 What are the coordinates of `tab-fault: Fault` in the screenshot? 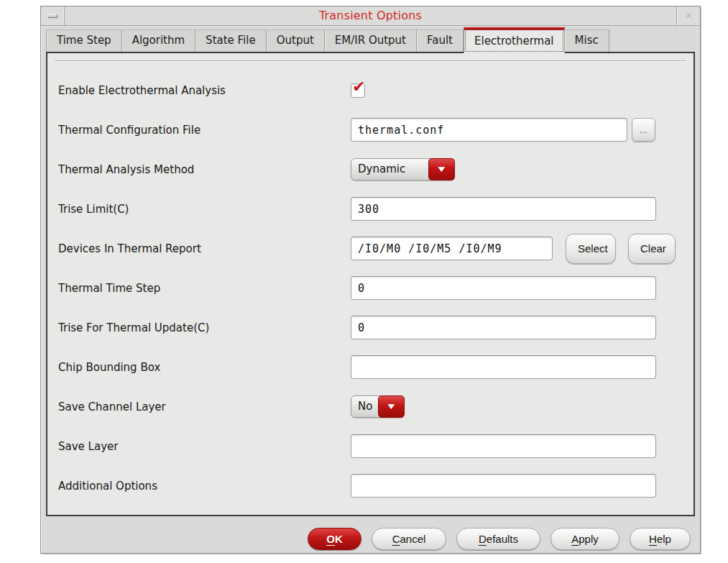 It's located at (440, 40).